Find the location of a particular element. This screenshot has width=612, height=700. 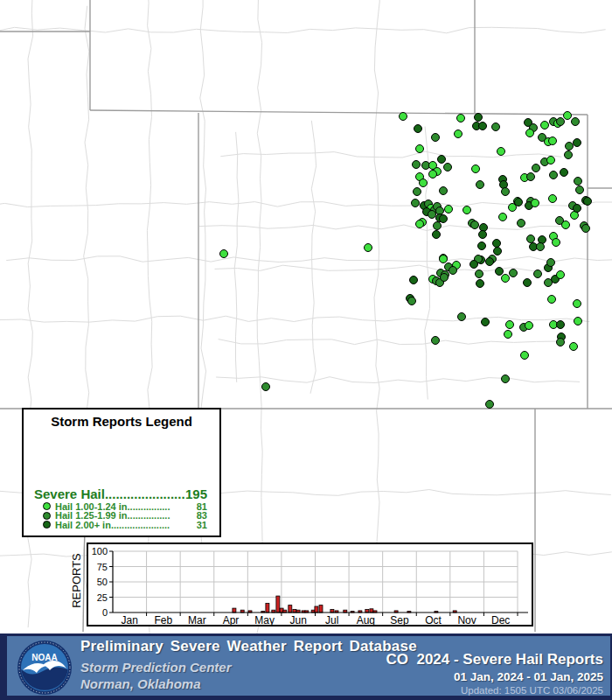

legend-dot-icon is located at coordinates (47, 506).